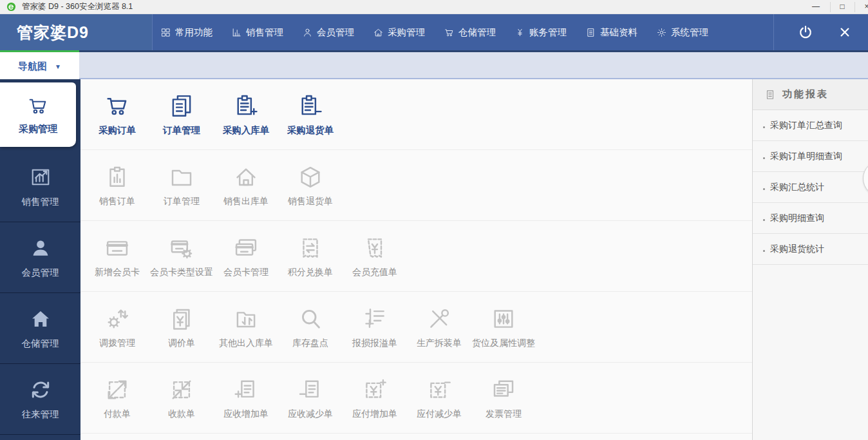  What do you see at coordinates (845, 32) in the screenshot?
I see `close-icon` at bounding box center [845, 32].